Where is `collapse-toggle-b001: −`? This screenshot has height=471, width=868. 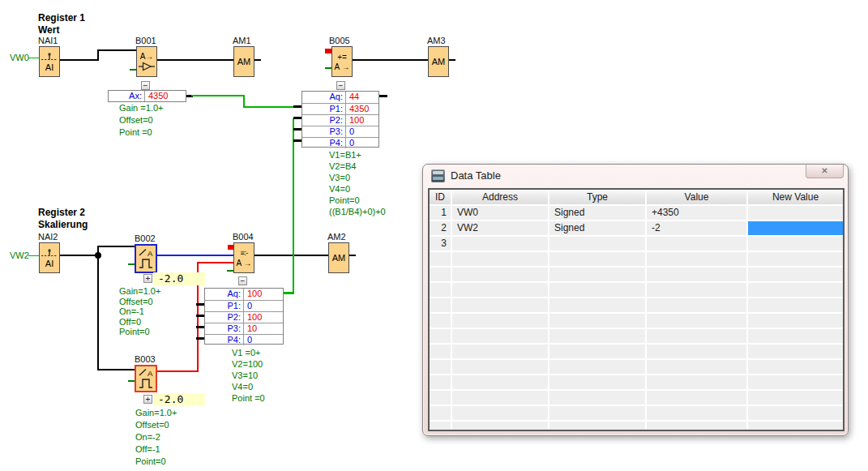
collapse-toggle-b001: − is located at coordinates (146, 86).